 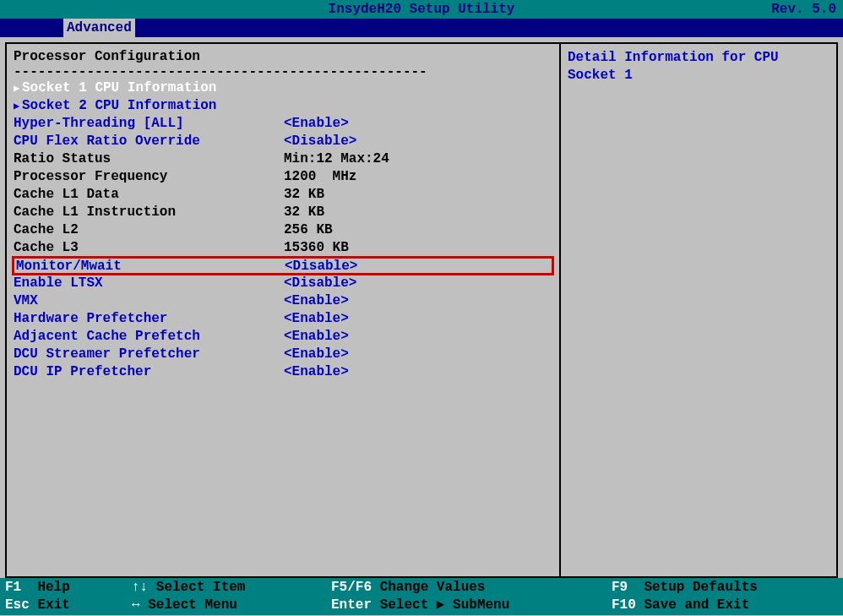 What do you see at coordinates (351, 605) in the screenshot?
I see `key-enter: Enter` at bounding box center [351, 605].